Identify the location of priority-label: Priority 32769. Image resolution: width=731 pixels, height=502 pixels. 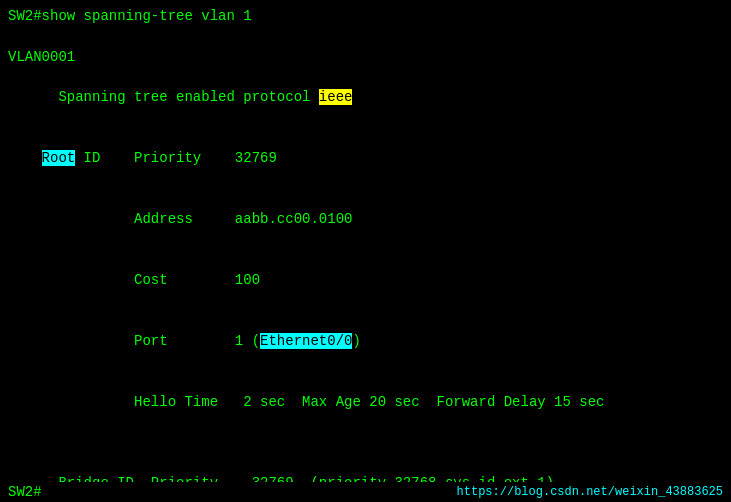
(206, 158).